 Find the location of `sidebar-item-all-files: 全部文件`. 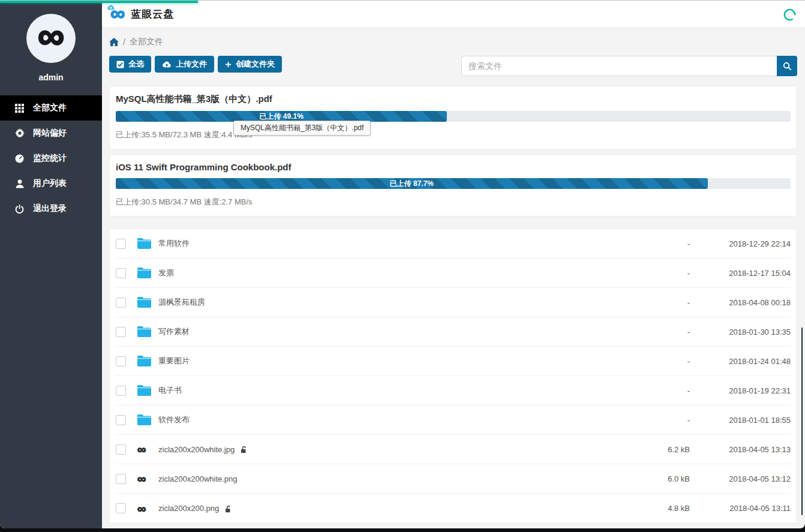

sidebar-item-all-files: 全部文件 is located at coordinates (51, 108).